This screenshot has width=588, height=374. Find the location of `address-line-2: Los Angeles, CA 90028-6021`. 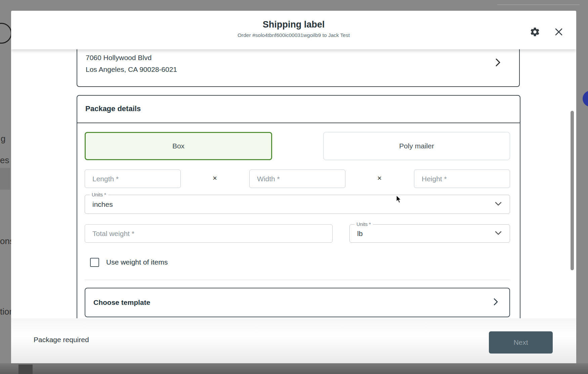

address-line-2: Los Angeles, CA 90028-6021 is located at coordinates (131, 69).